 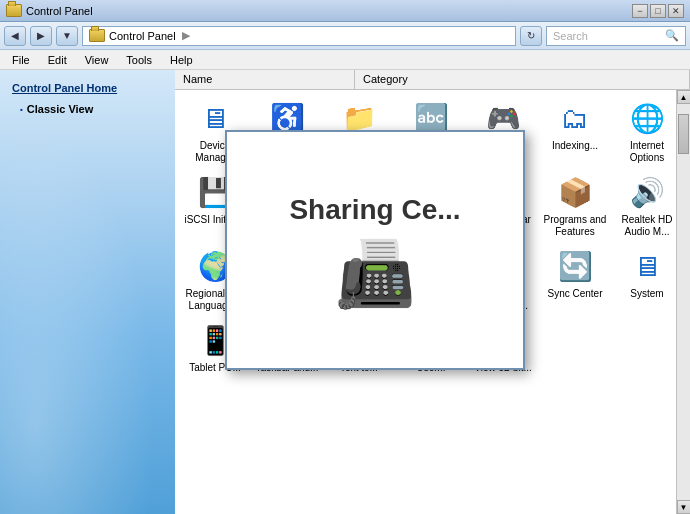 What do you see at coordinates (67, 36) in the screenshot?
I see `dropdown-button: ▼` at bounding box center [67, 36].